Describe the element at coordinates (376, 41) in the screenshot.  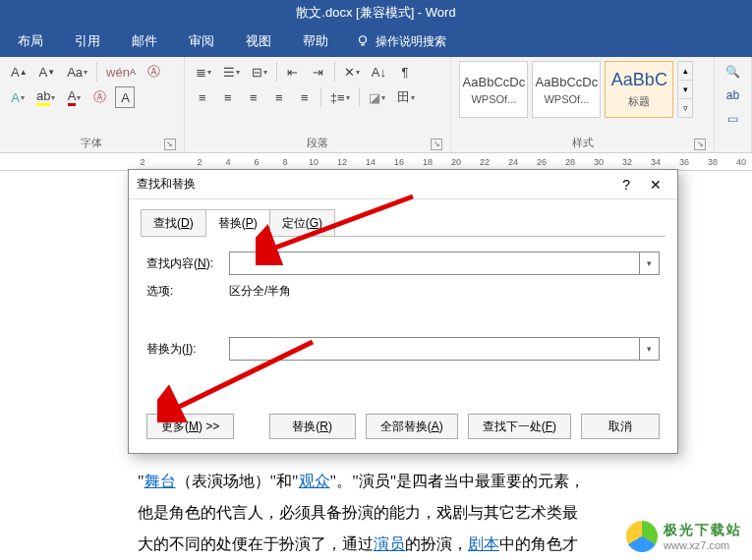
I see `ribbon-tabs: 布局 引用 邮件 审阅 视图 帮助 操作说明搜索` at that location.